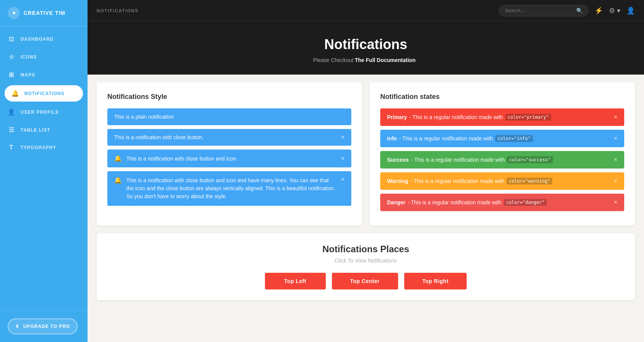  Describe the element at coordinates (343, 180) in the screenshot. I see `multiline-notification-close-button: ×` at that location.